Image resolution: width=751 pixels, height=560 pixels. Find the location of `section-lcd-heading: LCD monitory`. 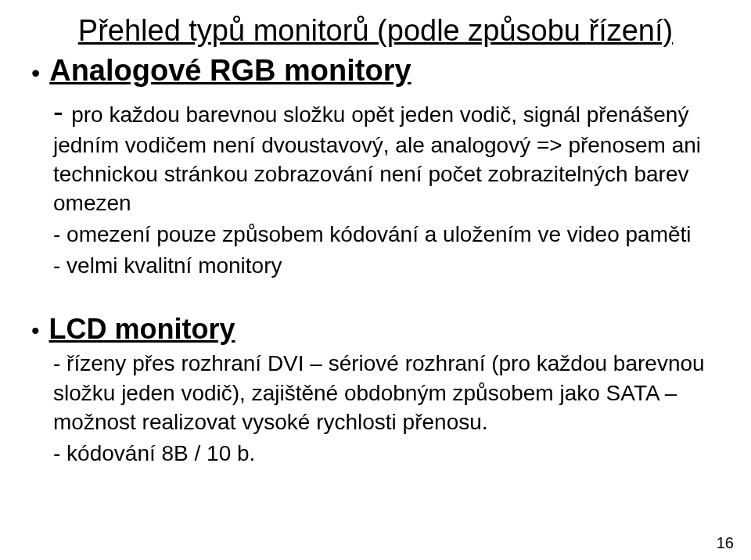

section-lcd-heading: LCD monitory is located at coordinates (142, 329).